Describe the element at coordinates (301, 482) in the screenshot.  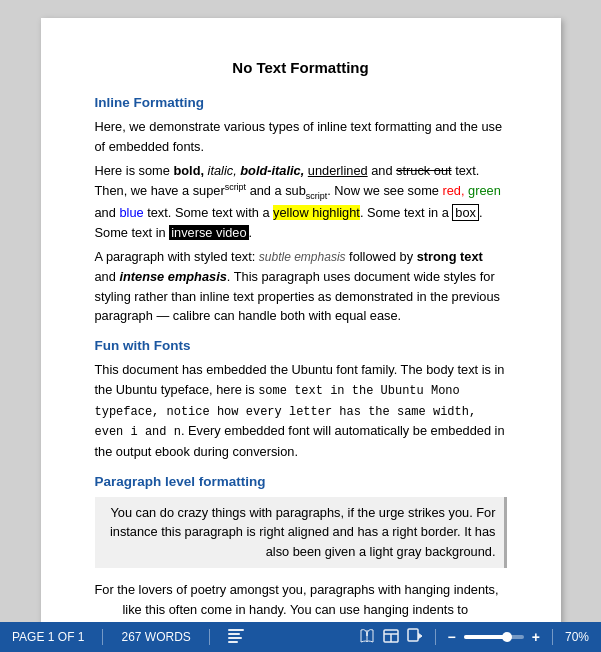
I see `section-heading-para-format: Paragraph level formatting` at that location.